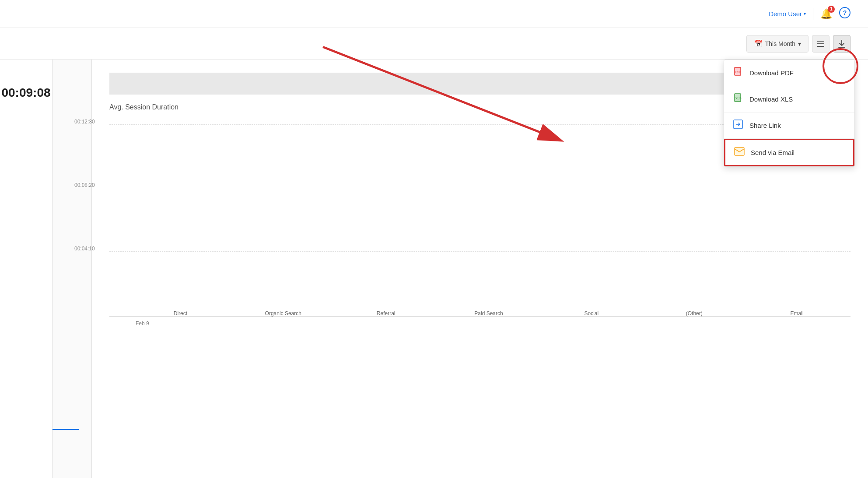  Describe the element at coordinates (694, 313) in the screenshot. I see `bar-label-other: (Other)` at that location.